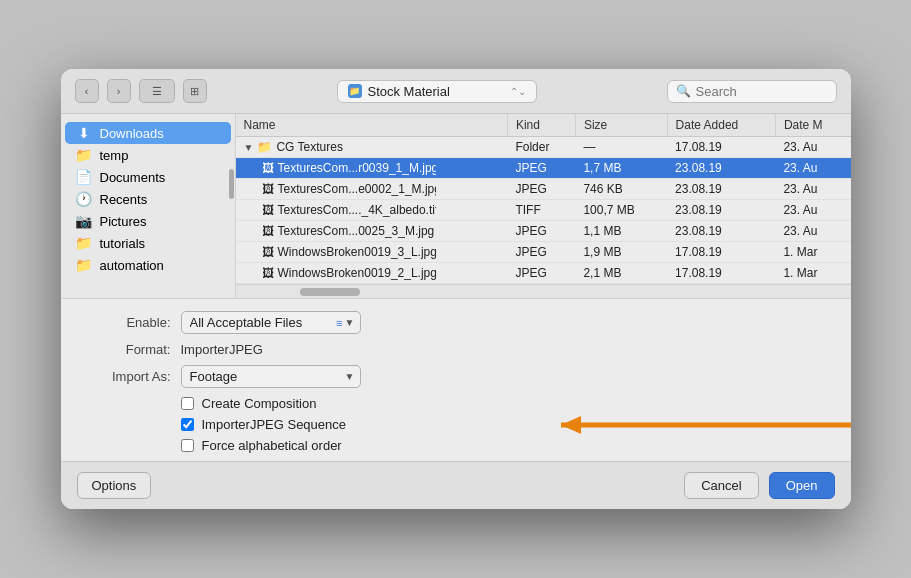  Describe the element at coordinates (506, 446) in the screenshot. I see `force-alpha-row: Force alphabetical order` at that location.